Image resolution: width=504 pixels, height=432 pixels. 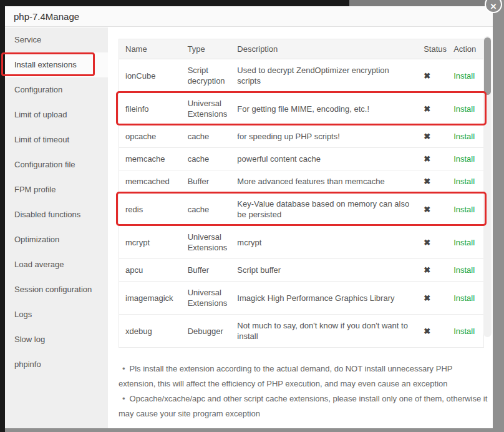 What do you see at coordinates (153, 298) in the screenshot?
I see `extension-name: imagemagick` at bounding box center [153, 298].